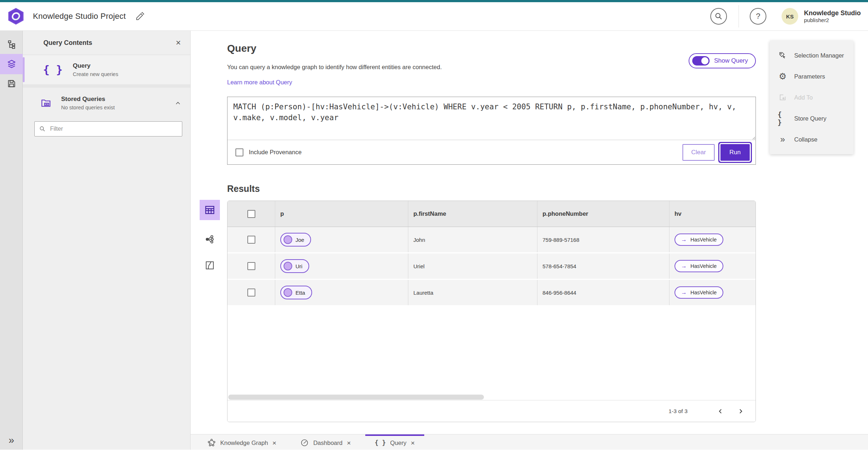 The height and width of the screenshot is (450, 868). What do you see at coordinates (492, 240) in the screenshot?
I see `table-row: Joe John 759-889-57168 → HasVehicle` at bounding box center [492, 240].